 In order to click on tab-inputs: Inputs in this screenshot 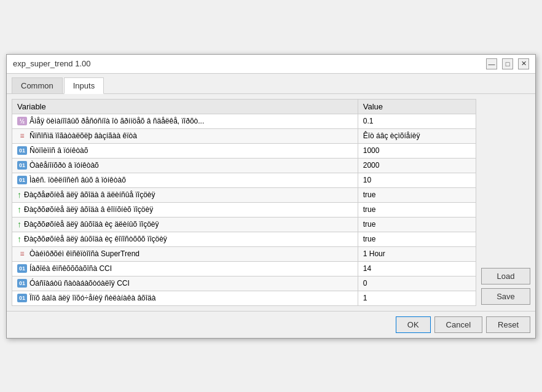, I will do `click(84, 86)`.